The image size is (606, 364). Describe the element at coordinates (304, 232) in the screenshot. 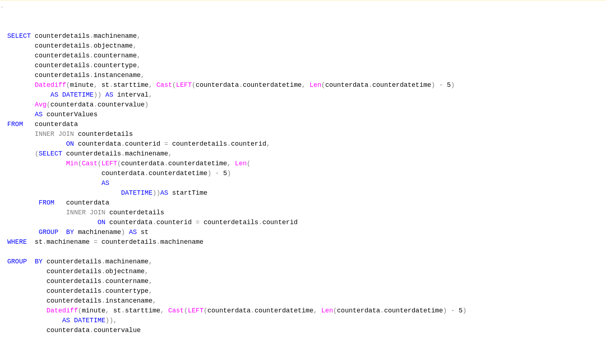

I see `code-line: GROUP BY machinename) AS st` at that location.